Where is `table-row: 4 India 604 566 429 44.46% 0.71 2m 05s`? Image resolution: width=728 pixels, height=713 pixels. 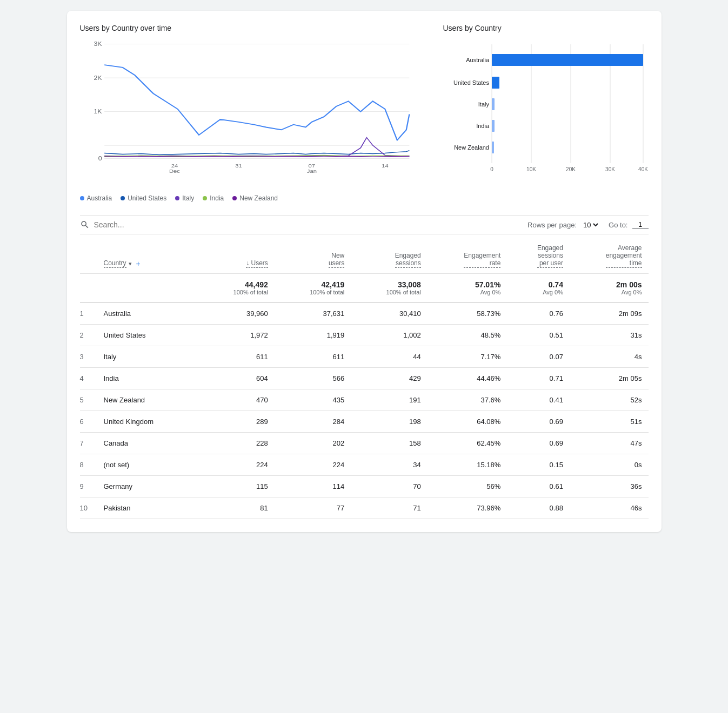 table-row: 4 India 604 566 429 44.46% 0.71 2m 05s is located at coordinates (364, 379).